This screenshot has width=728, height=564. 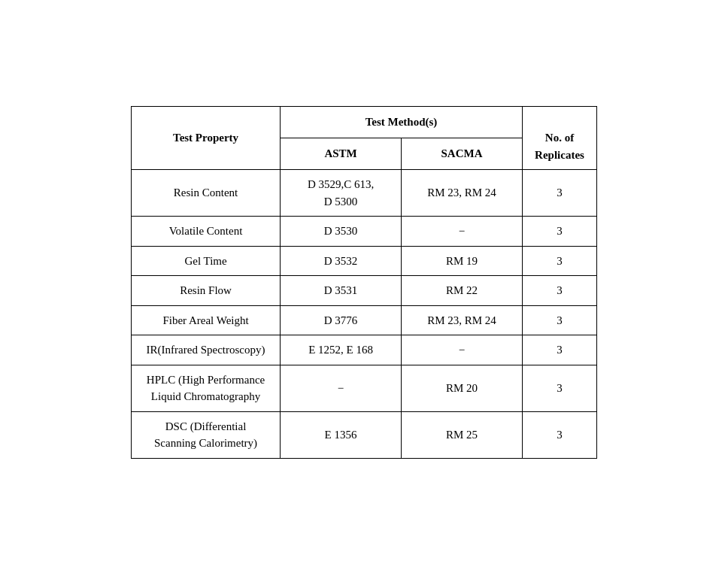 I want to click on property-cell: Fiber Areal Weight, so click(x=206, y=320).